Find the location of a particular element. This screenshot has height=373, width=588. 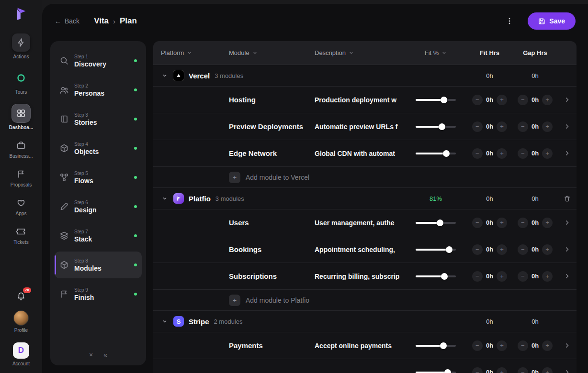

step-item-discovery: Step 1Discovery is located at coordinates (98, 61).